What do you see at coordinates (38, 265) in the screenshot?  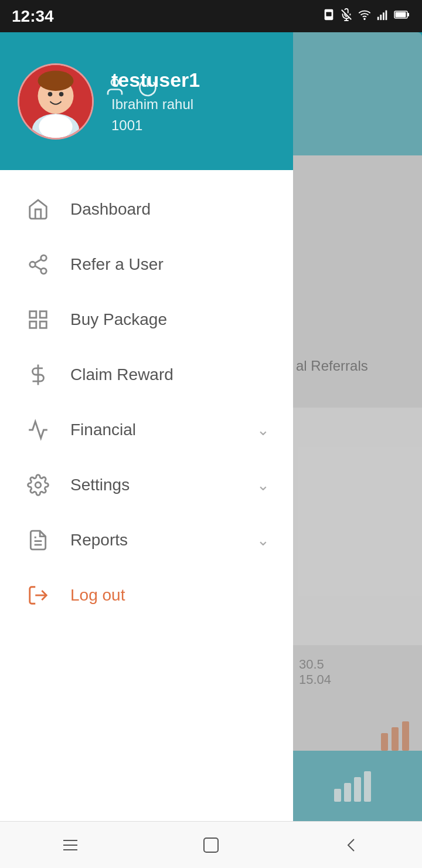 I see `share-icon` at bounding box center [38, 265].